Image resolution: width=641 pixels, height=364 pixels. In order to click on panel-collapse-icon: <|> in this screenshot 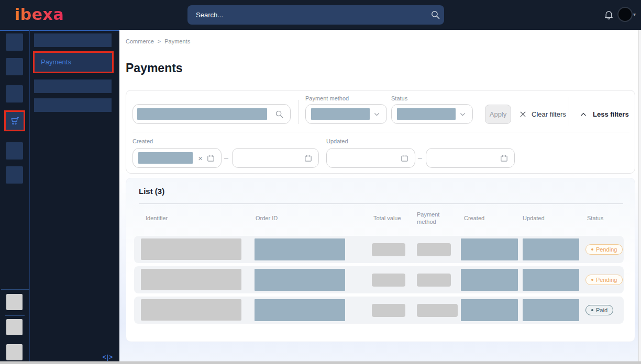, I will do `click(108, 357)`.